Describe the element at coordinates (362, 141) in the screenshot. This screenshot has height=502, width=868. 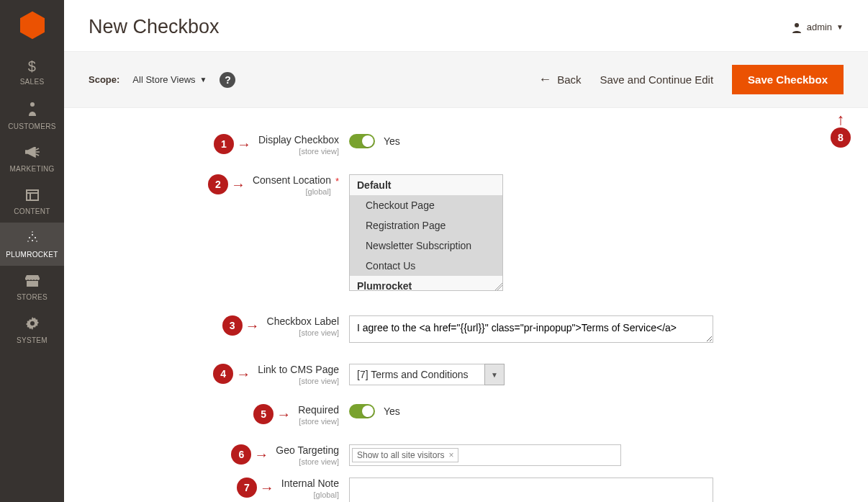
I see `display-checkbox-toggle` at that location.